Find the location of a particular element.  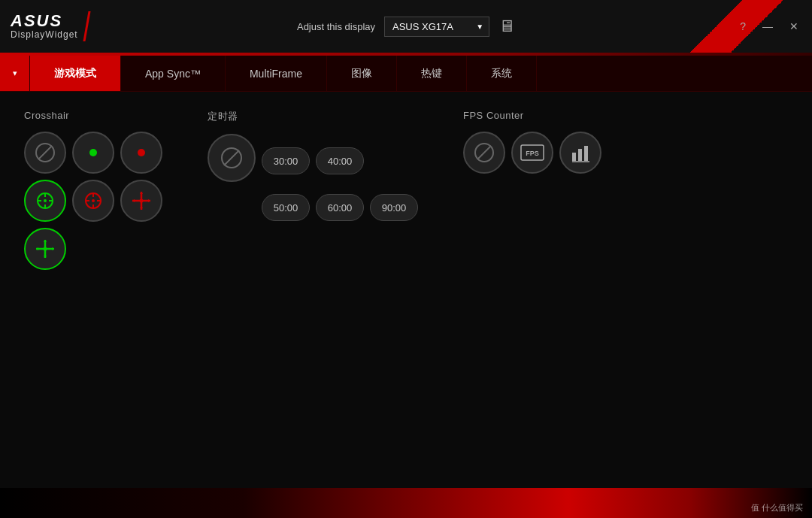

tab-system: 系统 is located at coordinates (502, 74).